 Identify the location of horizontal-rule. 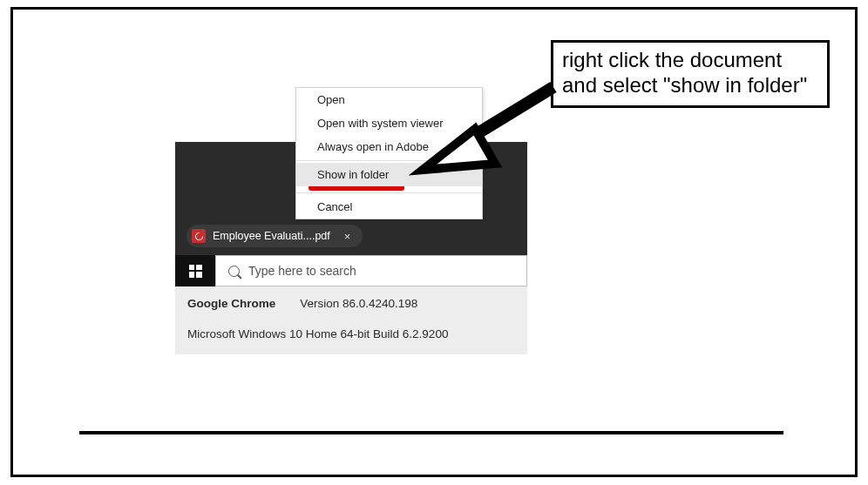
(431, 433).